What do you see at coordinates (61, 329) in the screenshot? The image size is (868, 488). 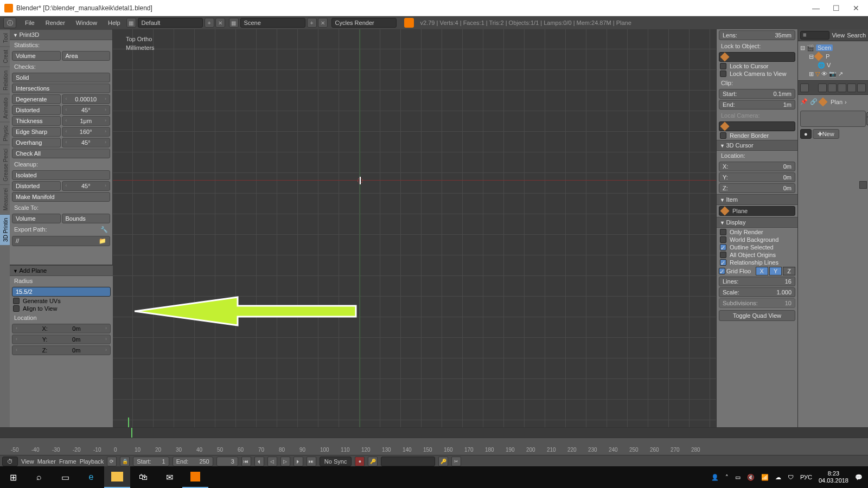 I see `location-x: ‹X:0m›` at bounding box center [61, 329].